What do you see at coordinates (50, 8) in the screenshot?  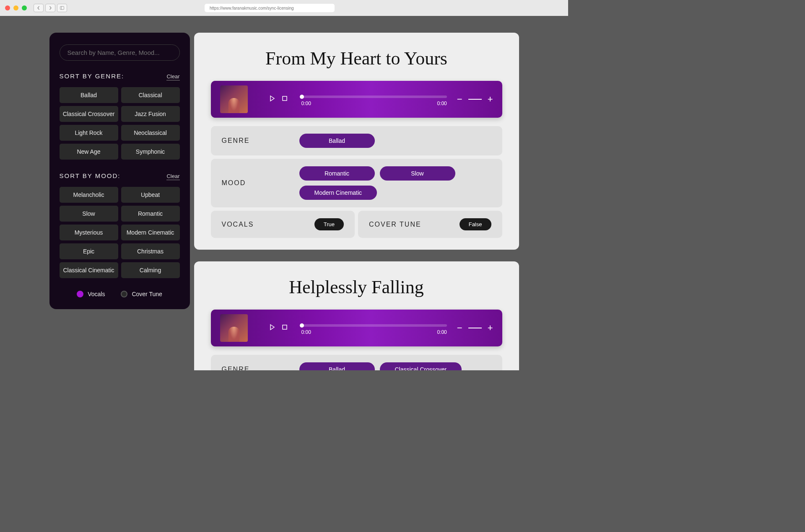 I see `browser-nav-buttons` at bounding box center [50, 8].